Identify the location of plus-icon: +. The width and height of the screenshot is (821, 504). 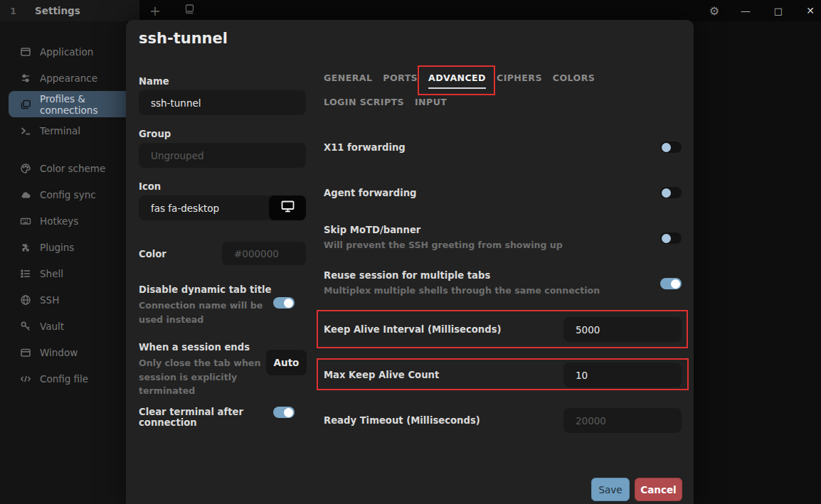
(155, 11).